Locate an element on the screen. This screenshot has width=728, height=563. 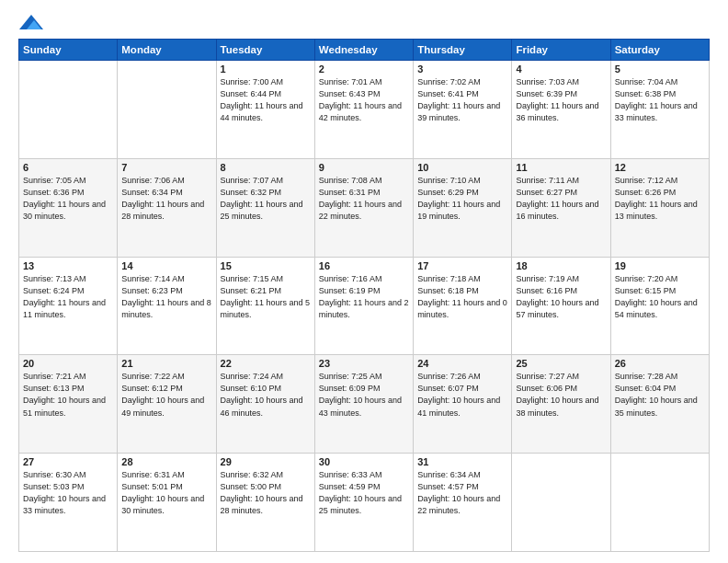
calendar-cell: 27Sunrise: 6:30 AMSunset: 5:03 PMDayligh… is located at coordinates (68, 502).